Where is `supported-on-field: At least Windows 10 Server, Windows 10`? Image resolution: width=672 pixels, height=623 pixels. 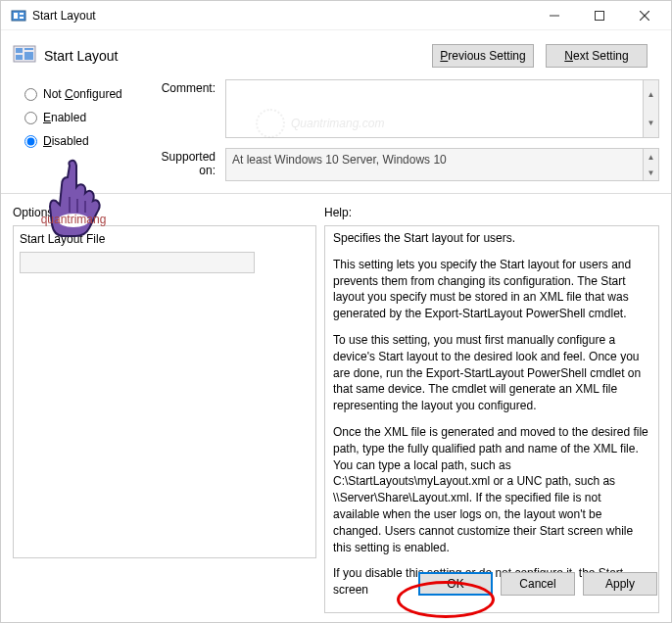
supported-on-field: At least Windows 10 Server, Windows 10 is located at coordinates (435, 165).